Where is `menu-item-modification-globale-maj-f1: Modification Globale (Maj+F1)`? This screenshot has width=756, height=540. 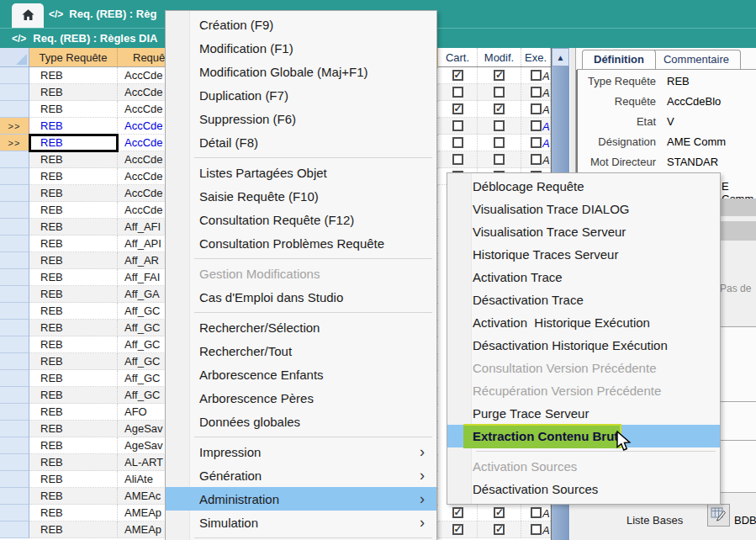 menu-item-modification-globale-maj-f1: Modification Globale (Maj+F1) is located at coordinates (301, 71).